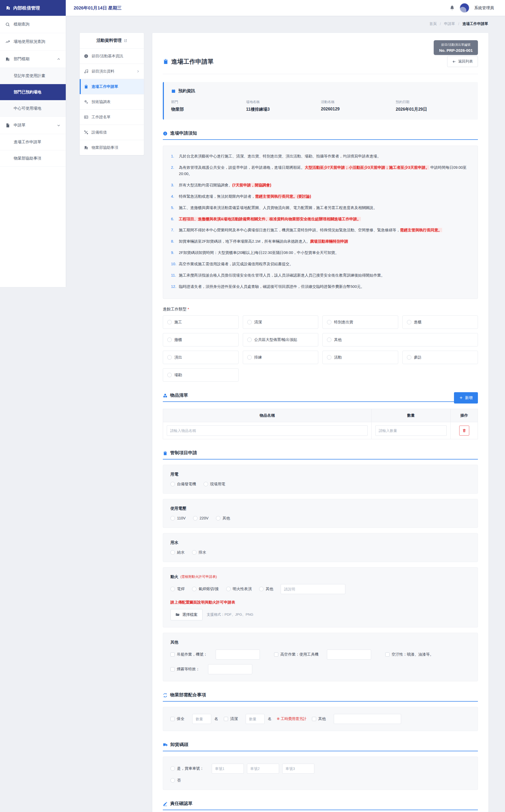 This screenshot has width=505, height=812. Describe the element at coordinates (297, 654) in the screenshot. I see `other-option-aerial-work: 高空作業：使用工具機` at that location.